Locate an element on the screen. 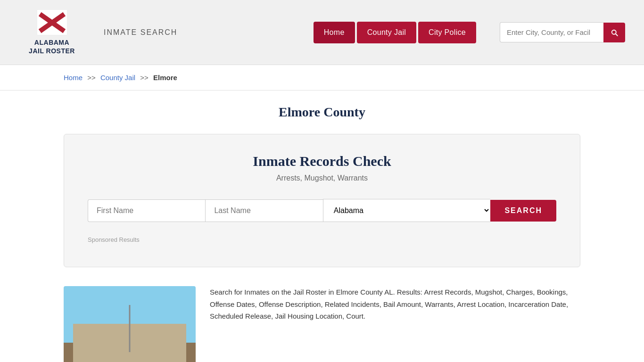 This screenshot has height=362, width=644. records-search-button: SEARCH is located at coordinates (523, 211).